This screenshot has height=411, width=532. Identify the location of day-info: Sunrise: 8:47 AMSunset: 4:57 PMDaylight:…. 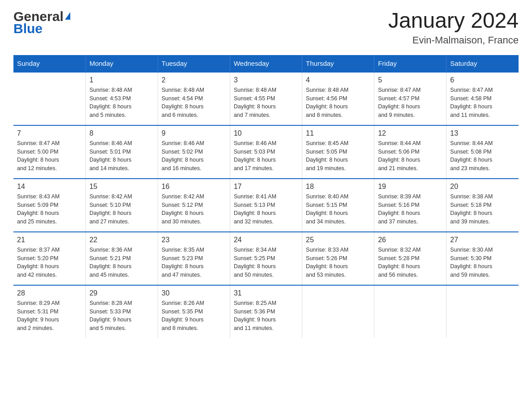
(410, 103).